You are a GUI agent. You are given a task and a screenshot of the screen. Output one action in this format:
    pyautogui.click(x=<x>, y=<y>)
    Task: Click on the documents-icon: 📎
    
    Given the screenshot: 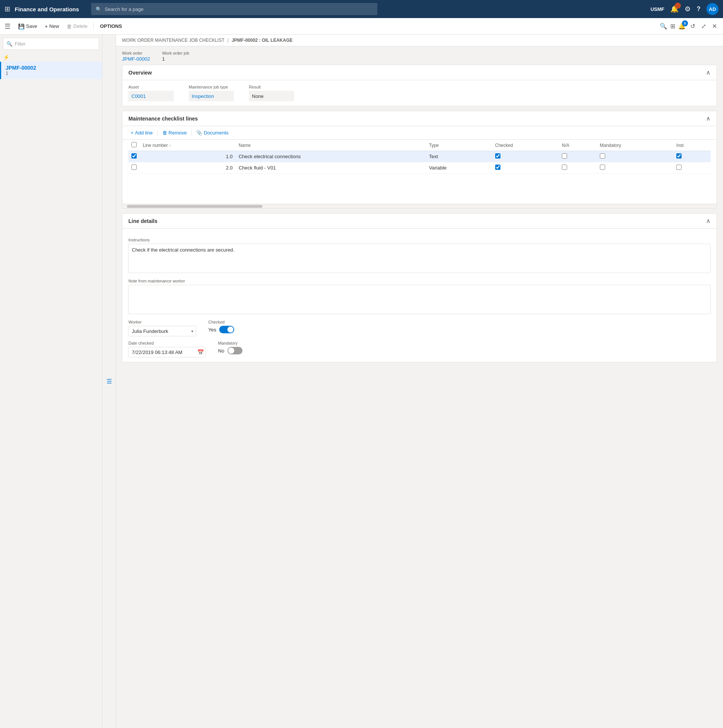 What is the action you would take?
    pyautogui.click(x=199, y=133)
    